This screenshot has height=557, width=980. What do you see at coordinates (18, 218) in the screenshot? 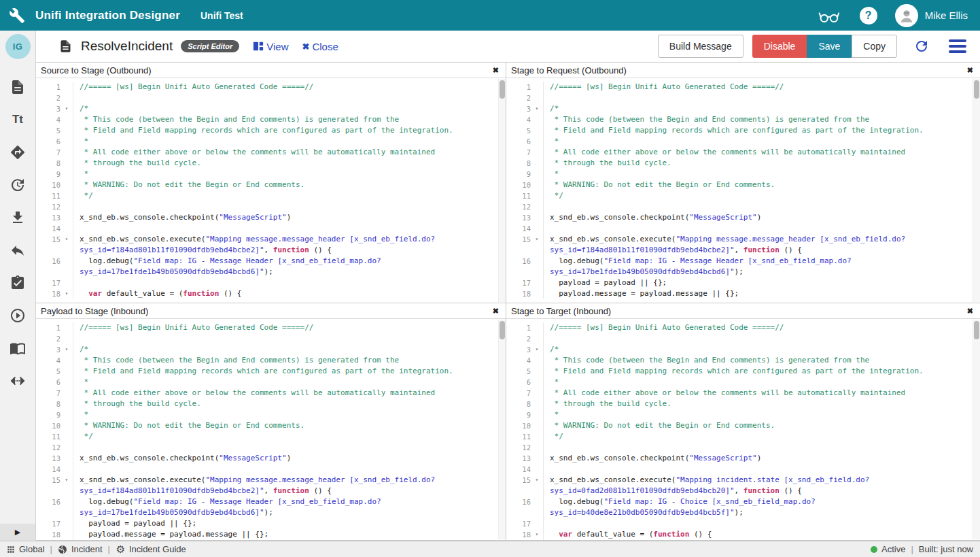
I see `download-icon` at bounding box center [18, 218].